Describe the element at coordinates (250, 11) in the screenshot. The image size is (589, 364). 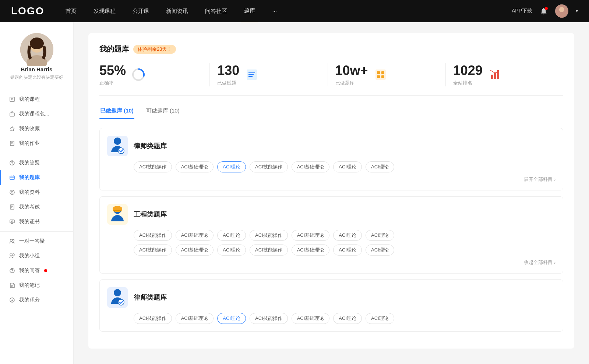
I see `nav-bank: 题库` at that location.